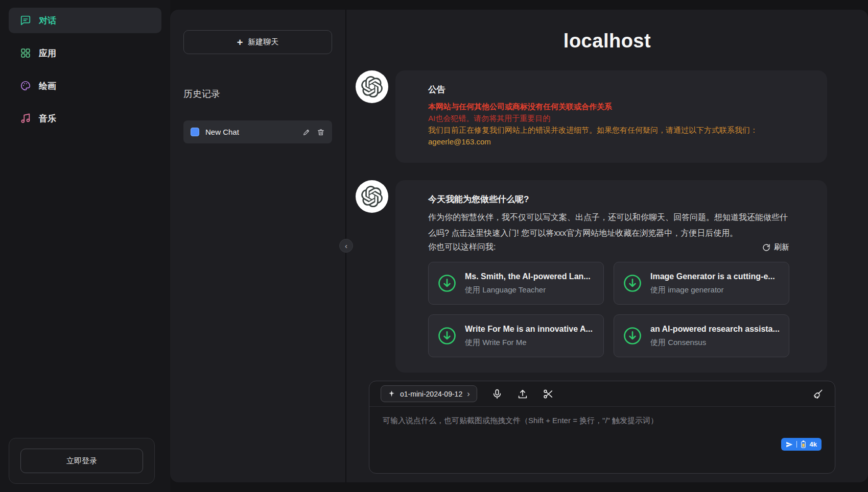  I want to click on upload-icon, so click(523, 394).